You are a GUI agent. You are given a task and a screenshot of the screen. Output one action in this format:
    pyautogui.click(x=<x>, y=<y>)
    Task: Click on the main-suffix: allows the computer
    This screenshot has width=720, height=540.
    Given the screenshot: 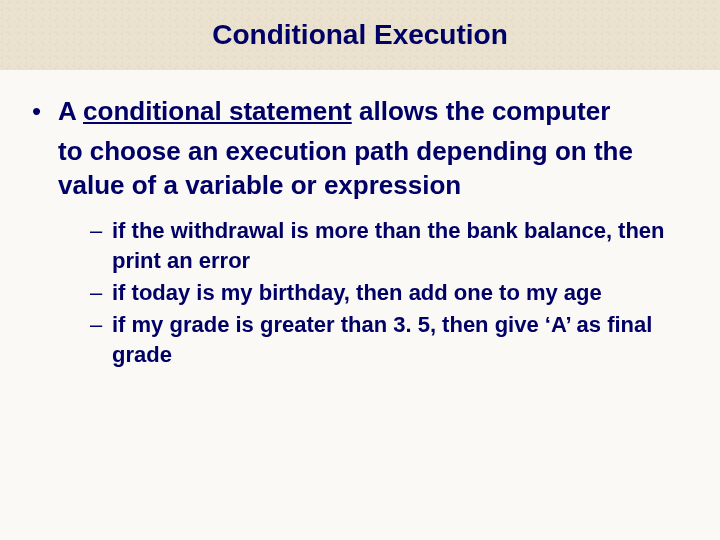 What is the action you would take?
    pyautogui.click(x=482, y=111)
    